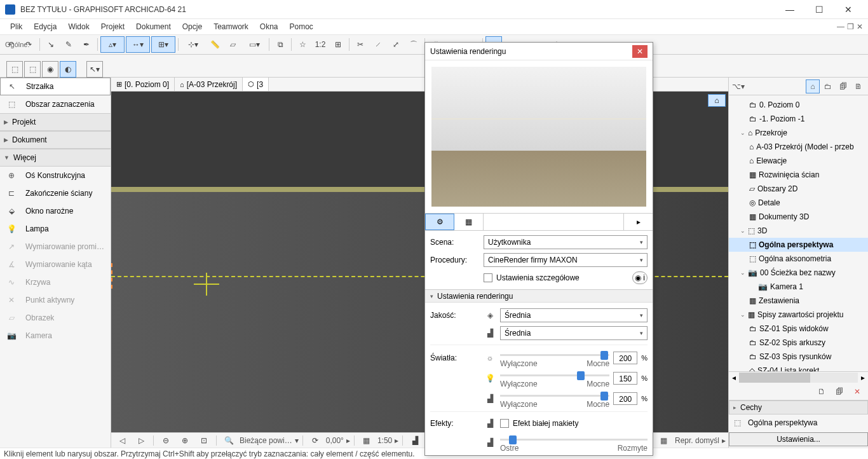 This screenshot has height=459, width=868. I want to click on menu-dokument: Dokument, so click(154, 27).